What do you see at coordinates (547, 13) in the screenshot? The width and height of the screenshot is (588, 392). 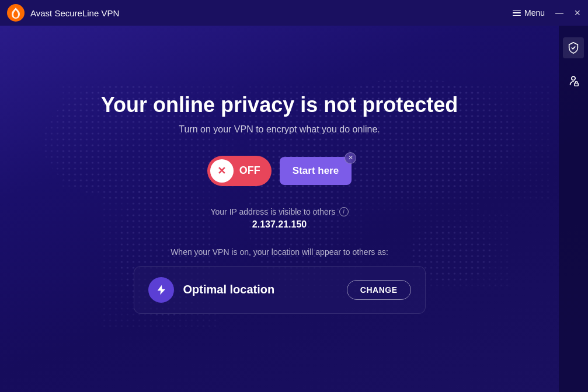 I see `titlebar-right: Menu — ✕` at bounding box center [547, 13].